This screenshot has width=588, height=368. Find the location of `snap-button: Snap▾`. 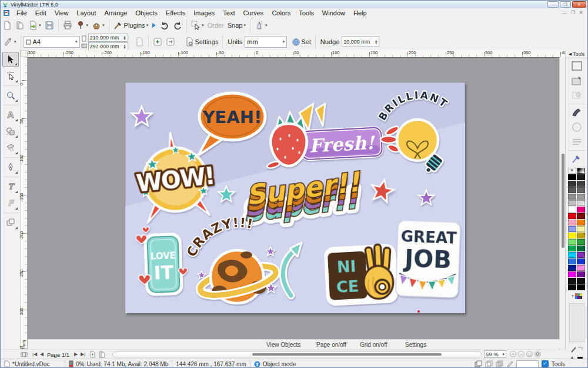

snap-button: Snap▾ is located at coordinates (236, 25).